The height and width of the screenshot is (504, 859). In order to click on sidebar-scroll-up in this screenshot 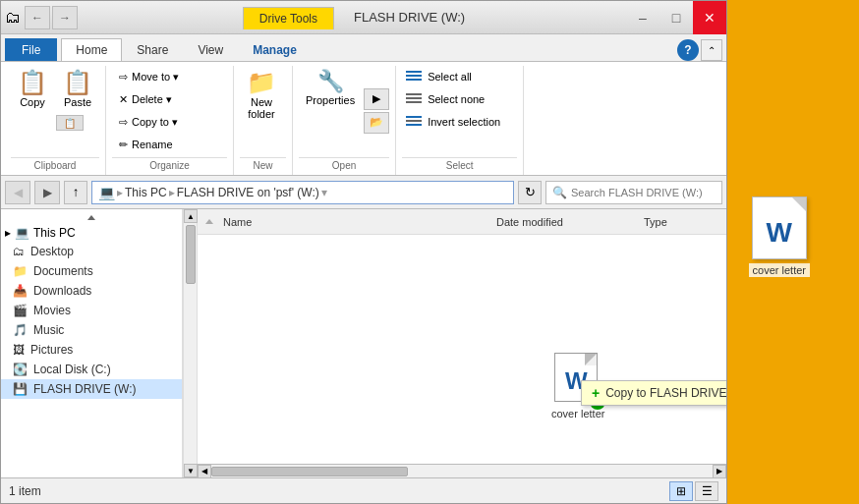, I will do `click(91, 218)`.